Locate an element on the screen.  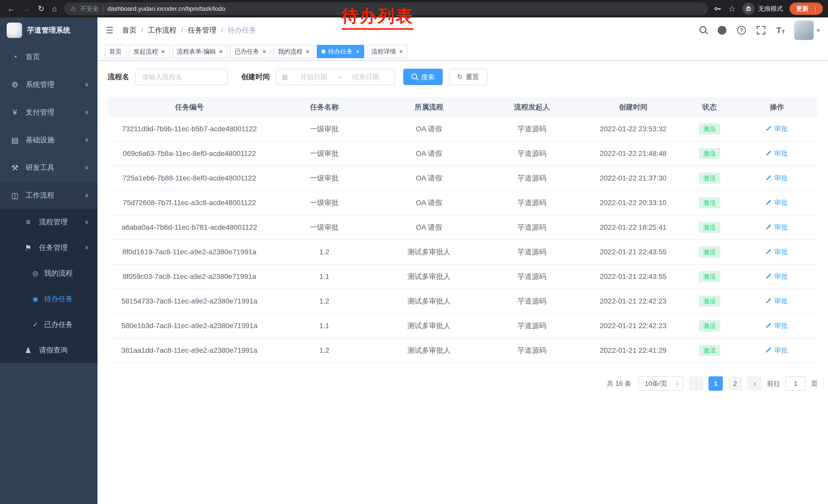
cell-create-time: 2022-01-22 20:33:10 is located at coordinates (633, 203).